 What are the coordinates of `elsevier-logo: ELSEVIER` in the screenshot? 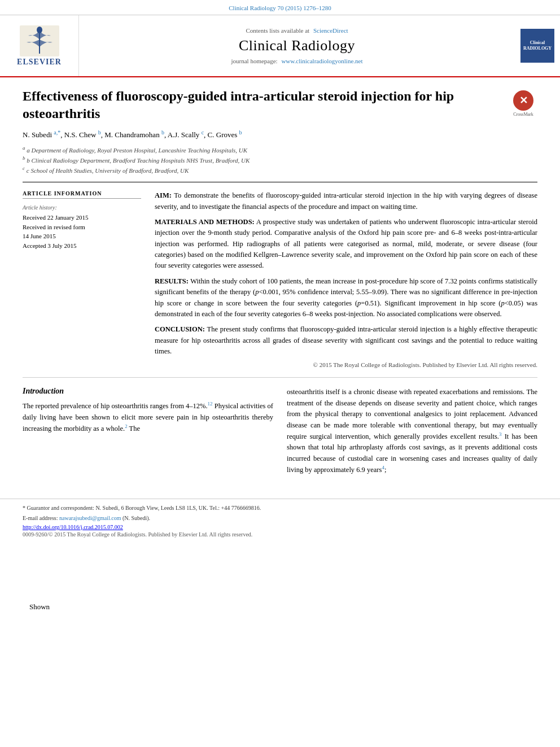 It's located at (40, 46).